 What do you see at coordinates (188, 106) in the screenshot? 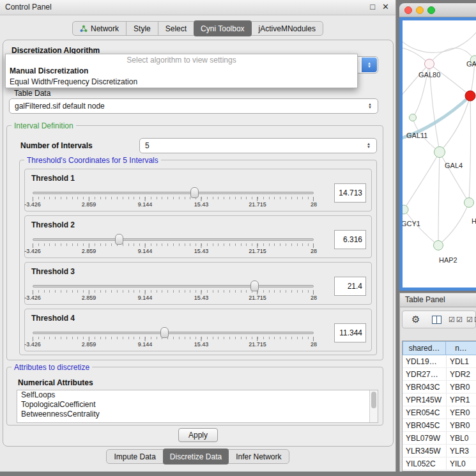
I see `table-data-selected-value: galFiltered.sif default node` at bounding box center [188, 106].